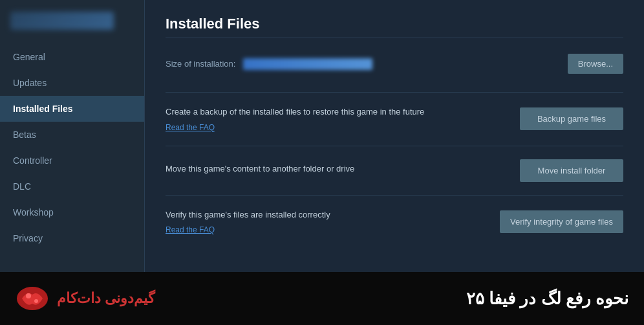 The width and height of the screenshot is (644, 325). Describe the element at coordinates (32, 298) in the screenshot. I see `footer-logo-icon` at that location.